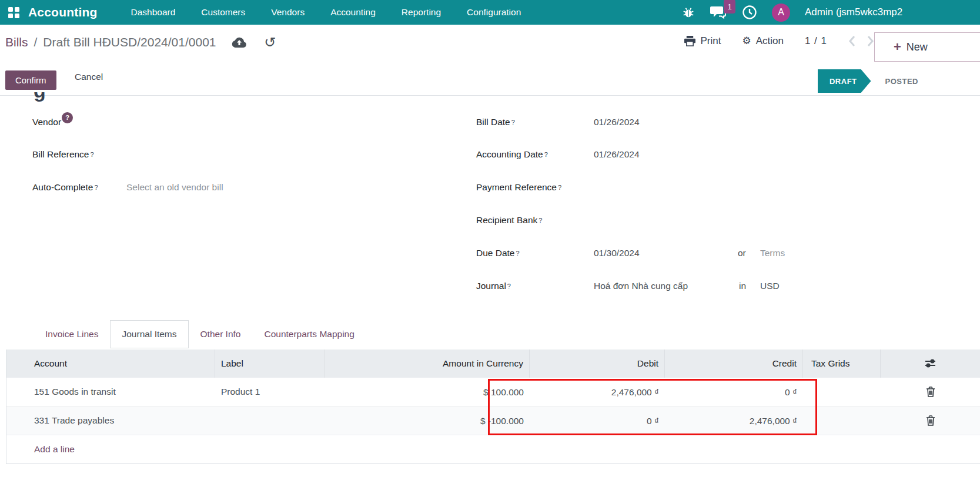 The width and height of the screenshot is (980, 494). What do you see at coordinates (260, 12) in the screenshot?
I see `navbar-left: Accounting Dashboard Customers Vendors A…` at bounding box center [260, 12].